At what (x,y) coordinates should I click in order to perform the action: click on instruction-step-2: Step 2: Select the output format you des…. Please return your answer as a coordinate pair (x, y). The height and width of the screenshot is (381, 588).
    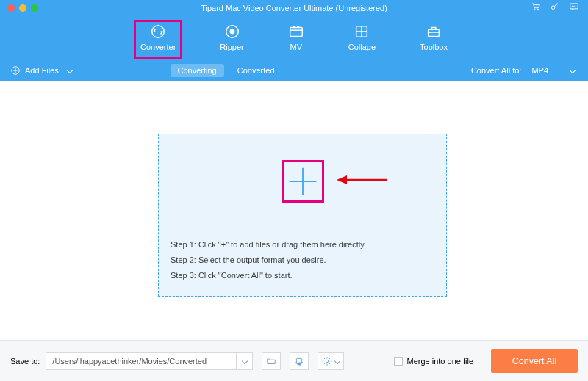
    Looking at the image, I should click on (303, 260).